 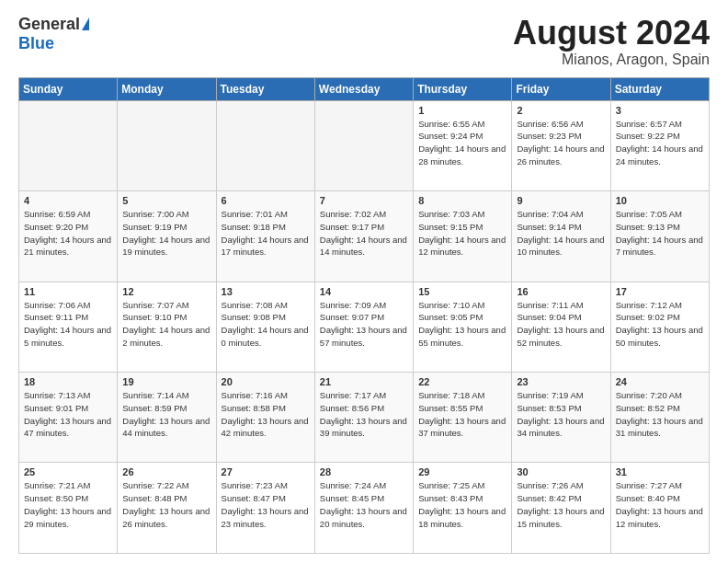 What do you see at coordinates (265, 418) in the screenshot?
I see `table-row: 20Sunrise: 7:16 AM Sunset: 8:58 PM Dayli…` at bounding box center [265, 418].